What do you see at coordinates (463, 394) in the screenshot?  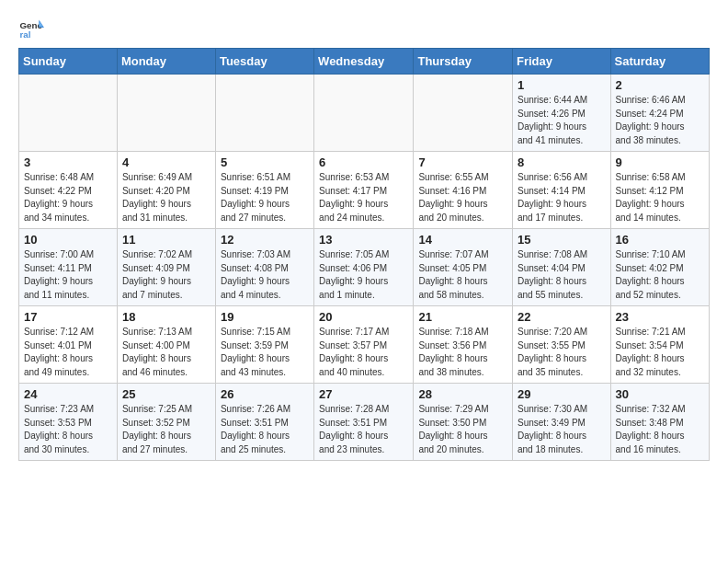 I see `day-number: 28` at bounding box center [463, 394].